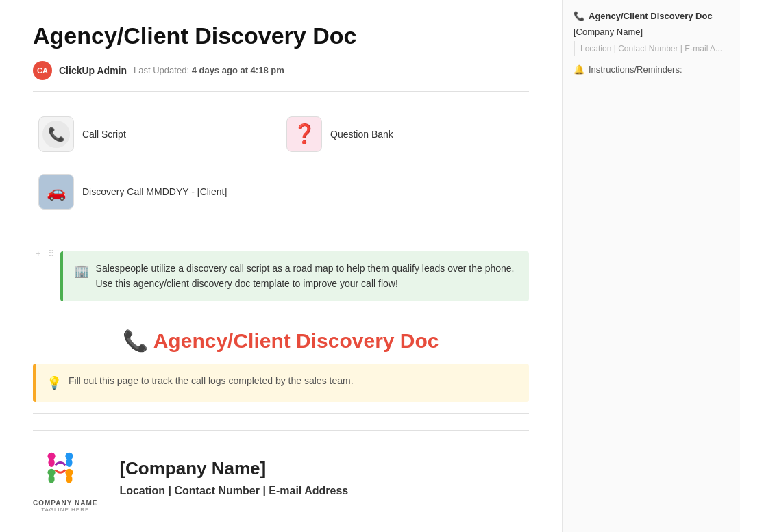 The width and height of the screenshot is (764, 532). What do you see at coordinates (324, 468) in the screenshot?
I see `company-name-heading: [Company Name]` at bounding box center [324, 468].